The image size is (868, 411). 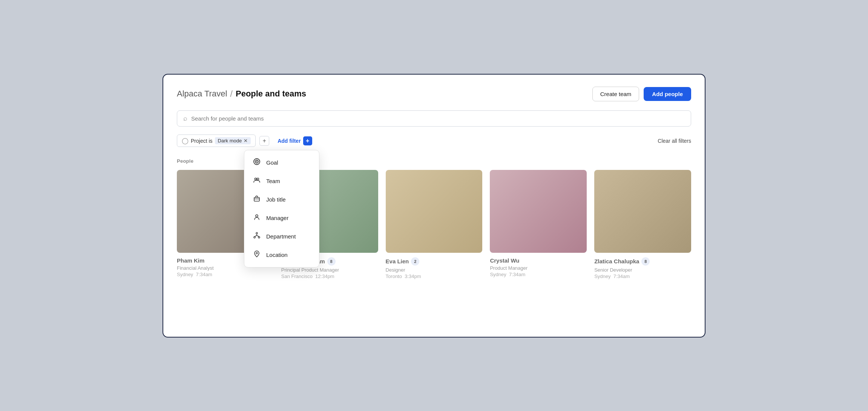 What do you see at coordinates (667, 94) in the screenshot?
I see `add-people-button: Add people` at bounding box center [667, 94].